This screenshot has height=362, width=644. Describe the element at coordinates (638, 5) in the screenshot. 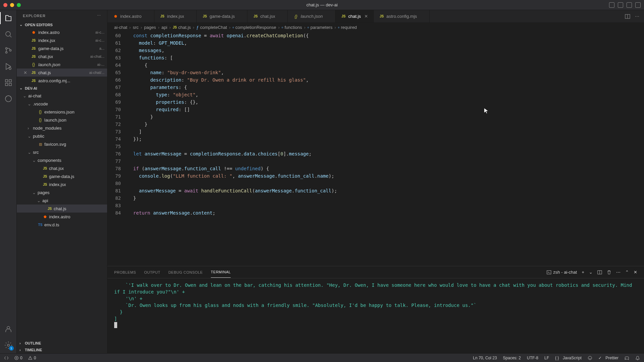

I see `customize-layout-icon` at that location.